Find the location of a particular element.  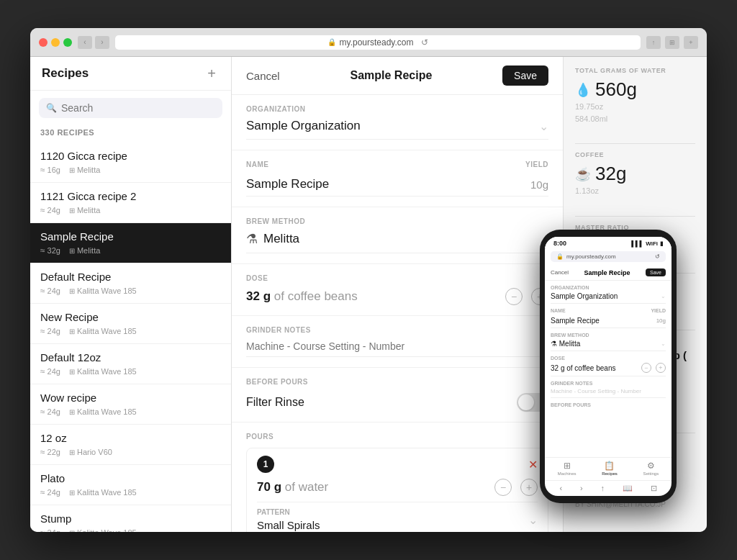

recipe-list-item: 1120 Gicca recipe ≈ 16g ⊞ Melitta is located at coordinates (131, 163).